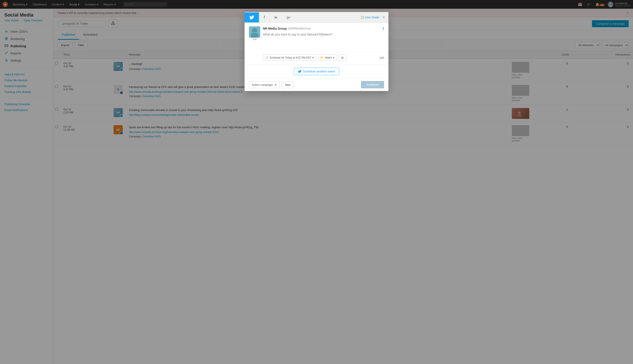 This screenshot has width=633, height=364. Describe the element at coordinates (316, 72) in the screenshot. I see `schedule-another-row: Schedule another tweet` at that location.